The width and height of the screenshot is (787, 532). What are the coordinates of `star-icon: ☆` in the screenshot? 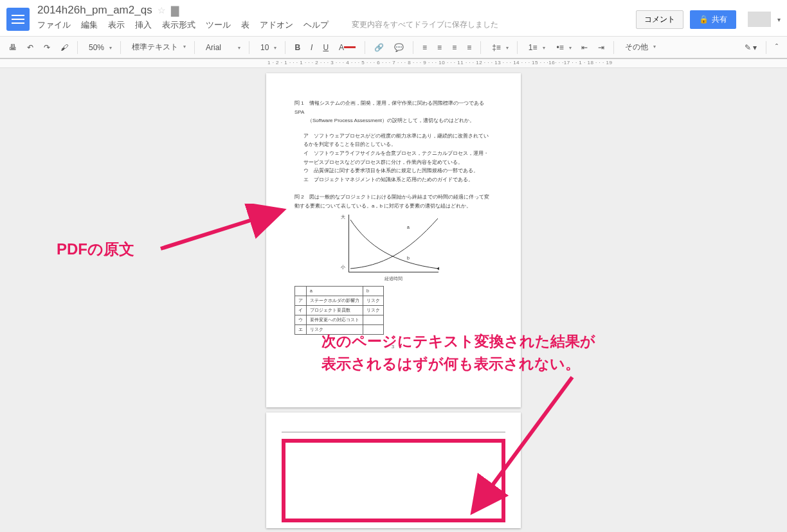 It's located at (162, 10).